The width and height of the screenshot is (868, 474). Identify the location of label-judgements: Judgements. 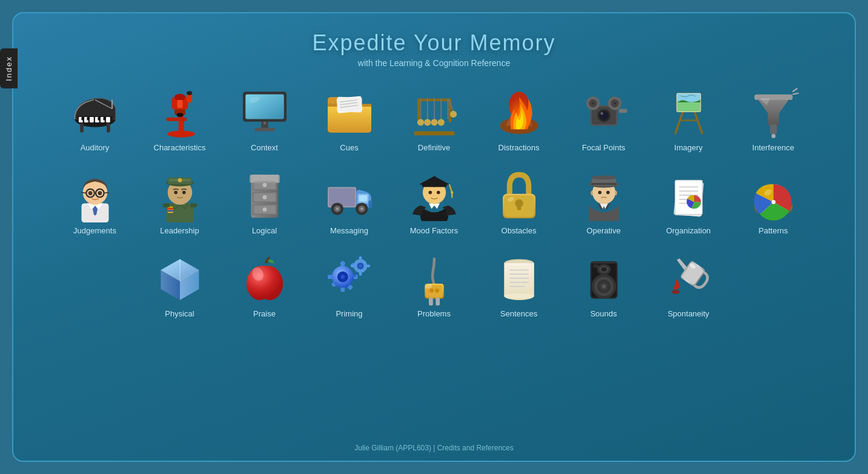
(94, 230).